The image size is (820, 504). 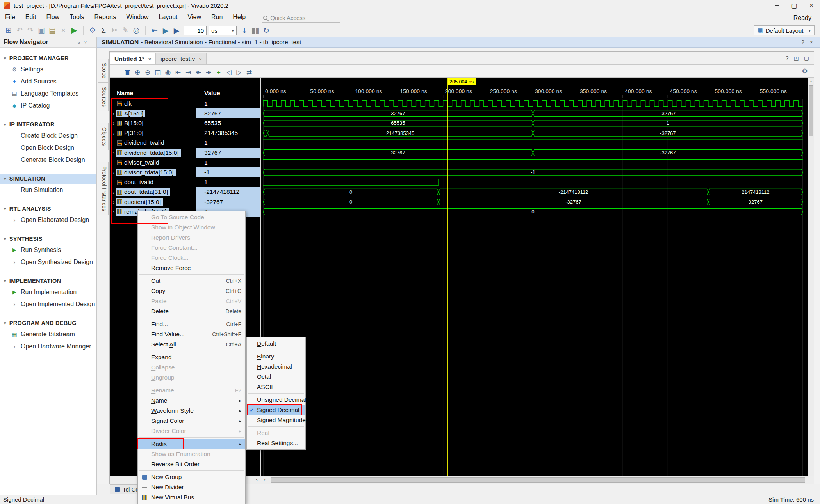 What do you see at coordinates (239, 73) in the screenshot?
I see `next-marker-icon: ▷` at bounding box center [239, 73].